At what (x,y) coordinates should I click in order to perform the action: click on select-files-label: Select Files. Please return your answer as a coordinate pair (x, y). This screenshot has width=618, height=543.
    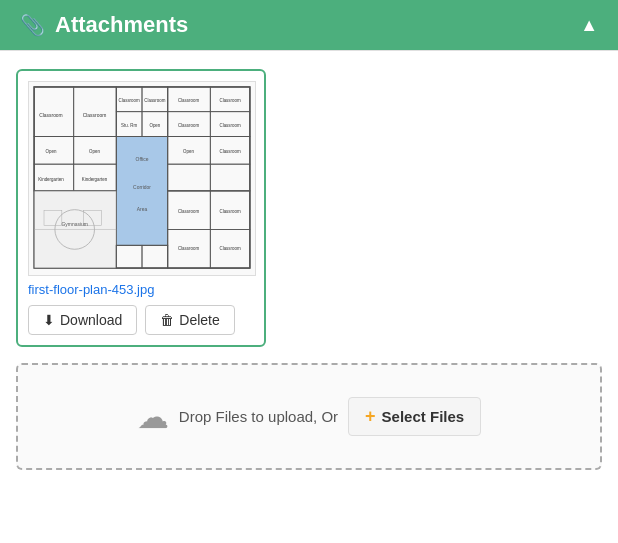
    Looking at the image, I should click on (424, 416).